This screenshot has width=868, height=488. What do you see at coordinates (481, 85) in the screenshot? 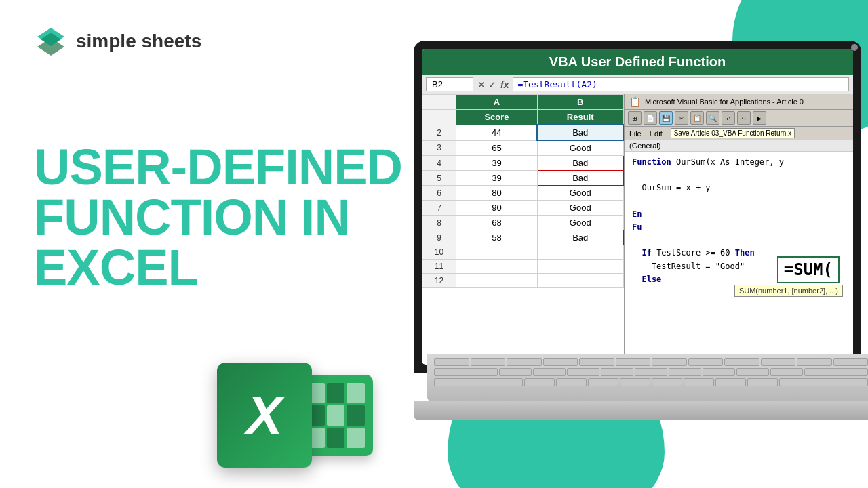
I see `cancel-icon: ✕` at bounding box center [481, 85].